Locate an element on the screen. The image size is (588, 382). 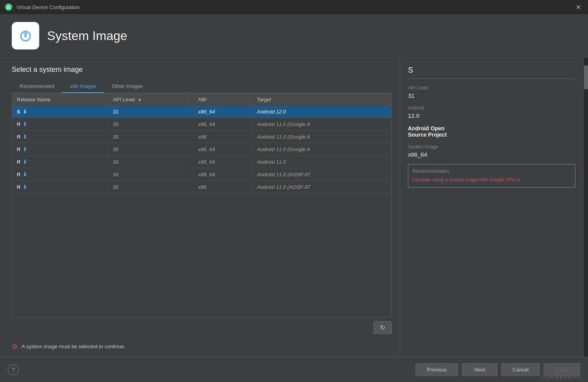
detail-divider is located at coordinates (492, 79).